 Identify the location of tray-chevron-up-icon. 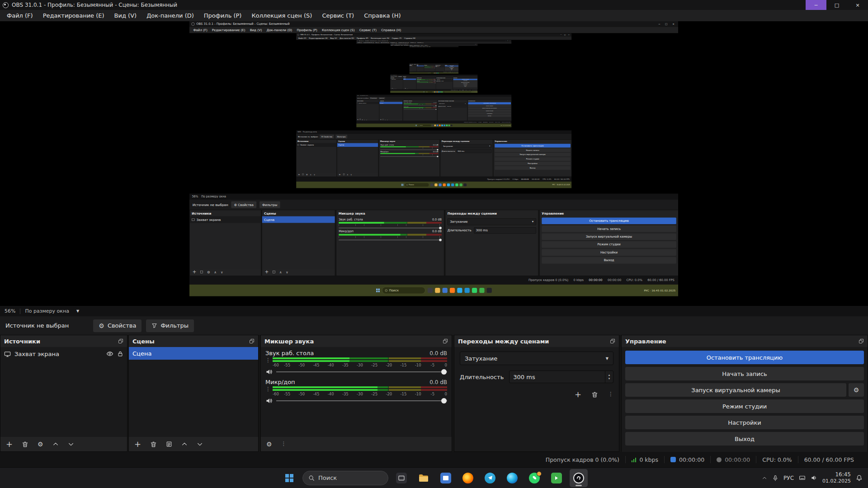
(764, 478).